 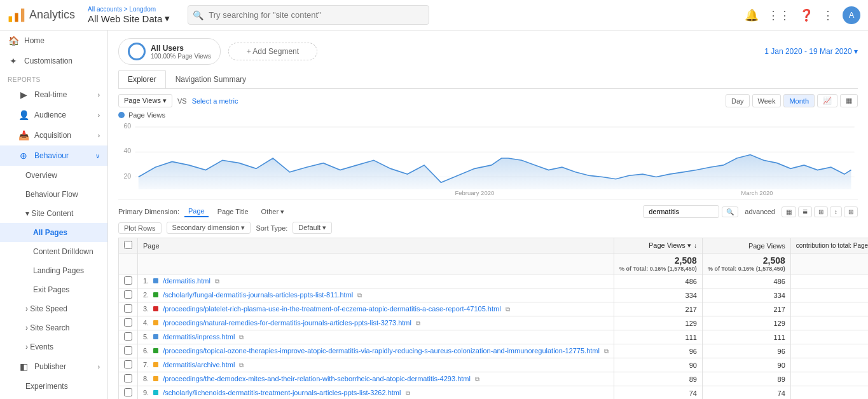 I want to click on sidebar-item-audience: 👤 Audience ›, so click(x=53, y=115).